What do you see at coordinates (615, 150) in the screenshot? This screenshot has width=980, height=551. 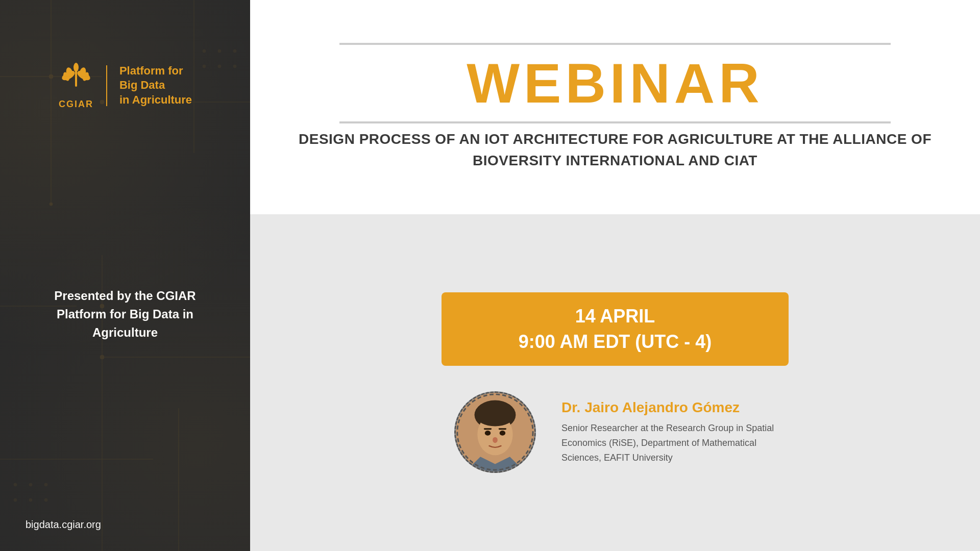 I see `event-subtitle: DESIGN PROCESS OF AN IOT ARCHITECTURE FO…` at bounding box center [615, 150].